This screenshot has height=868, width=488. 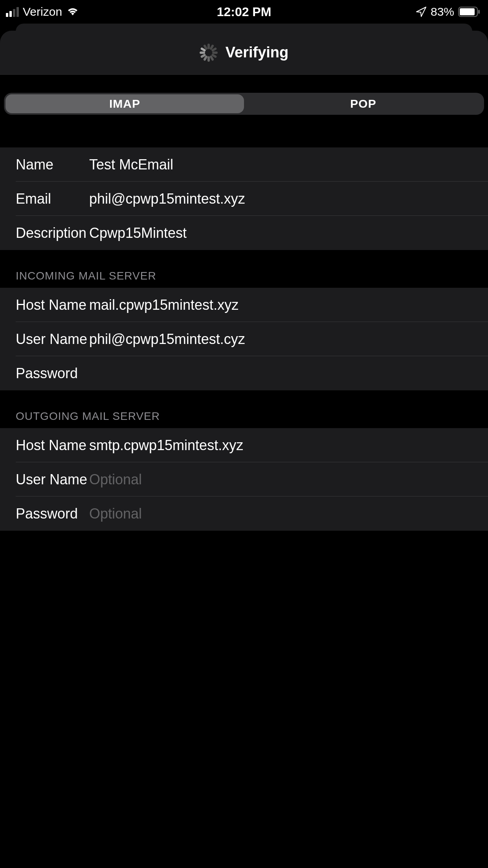 What do you see at coordinates (469, 12) in the screenshot?
I see `battery-icon` at bounding box center [469, 12].